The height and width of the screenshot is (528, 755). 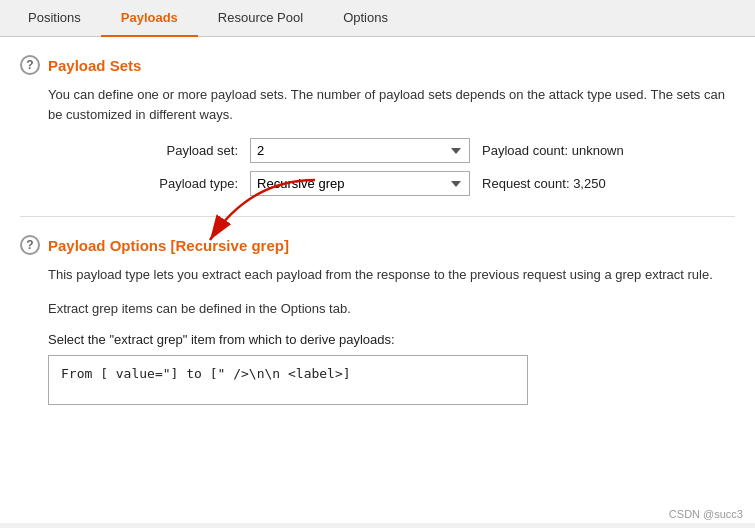 I want to click on payload-count-info: Payload count: unknown, so click(x=608, y=150).